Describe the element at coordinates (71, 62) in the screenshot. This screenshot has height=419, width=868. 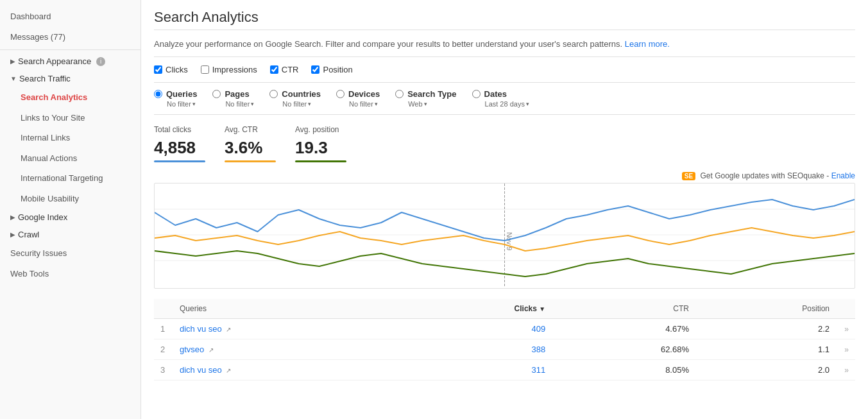
I see `sidebar-item-search-appearance: ▶ Search Appearance i` at that location.